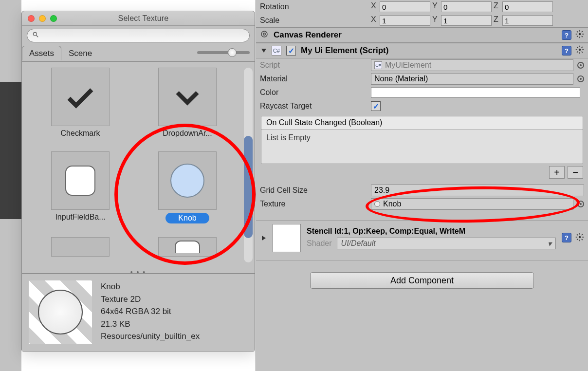 Image resolution: width=588 pixels, height=371 pixels. What do you see at coordinates (446, 243) in the screenshot?
I see `shader-dropdown: UI/Default ▾` at bounding box center [446, 243].